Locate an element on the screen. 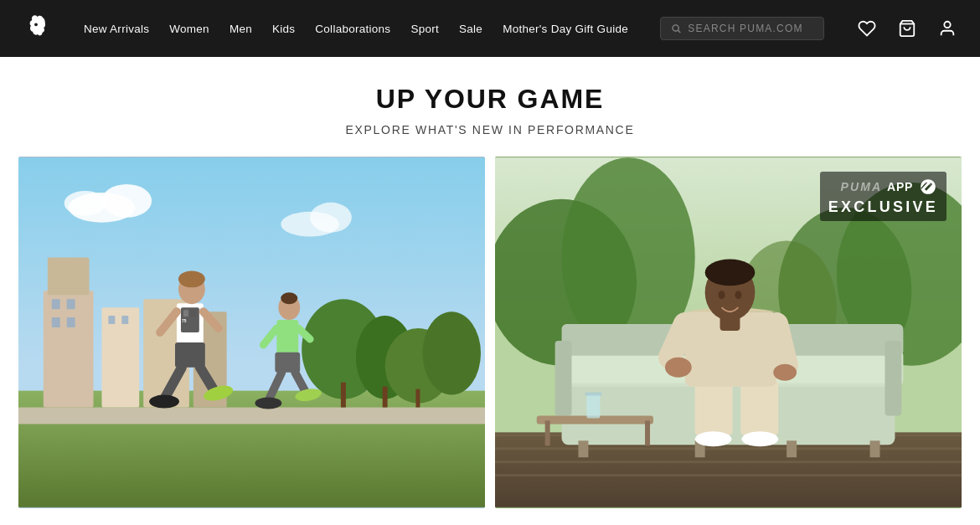 This screenshot has width=980, height=525. nav-link-men: Men is located at coordinates (241, 28).